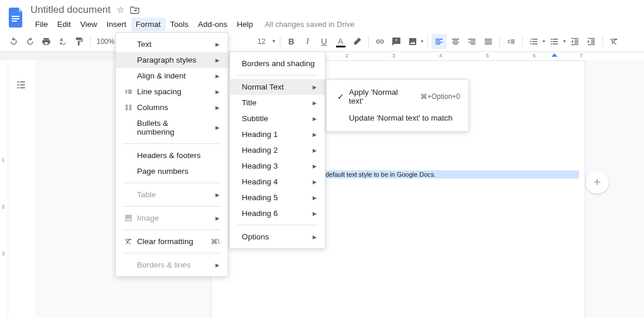  I want to click on menu-title: Title▶, so click(278, 103).